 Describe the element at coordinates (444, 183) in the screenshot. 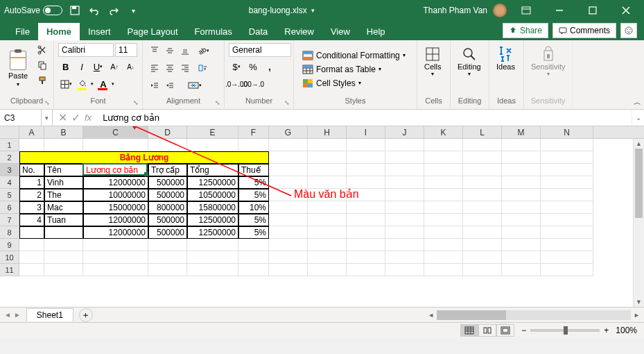

I see `cell-K4` at that location.